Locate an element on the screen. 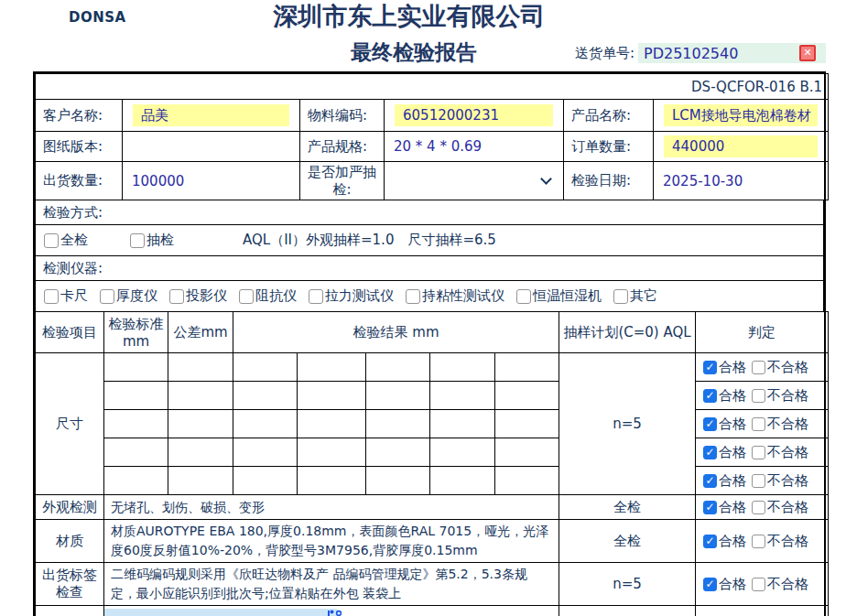 The width and height of the screenshot is (846, 616). inspection-date-value: 2025-10-30 is located at coordinates (742, 181).